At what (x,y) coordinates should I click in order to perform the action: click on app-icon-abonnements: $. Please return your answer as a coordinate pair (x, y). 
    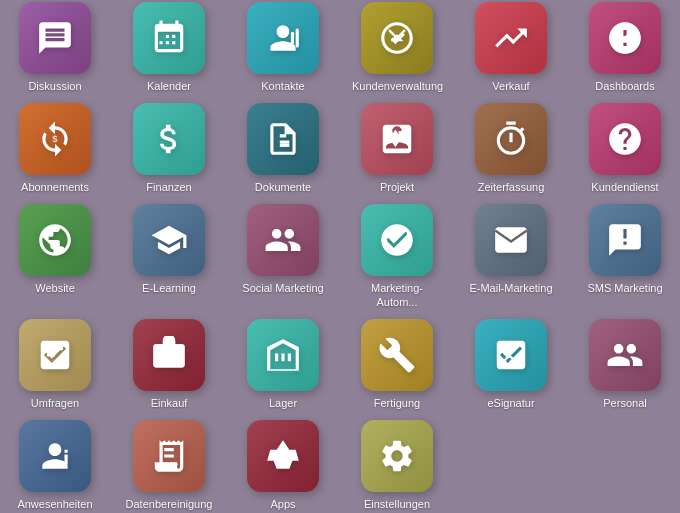
    Looking at the image, I should click on (55, 139).